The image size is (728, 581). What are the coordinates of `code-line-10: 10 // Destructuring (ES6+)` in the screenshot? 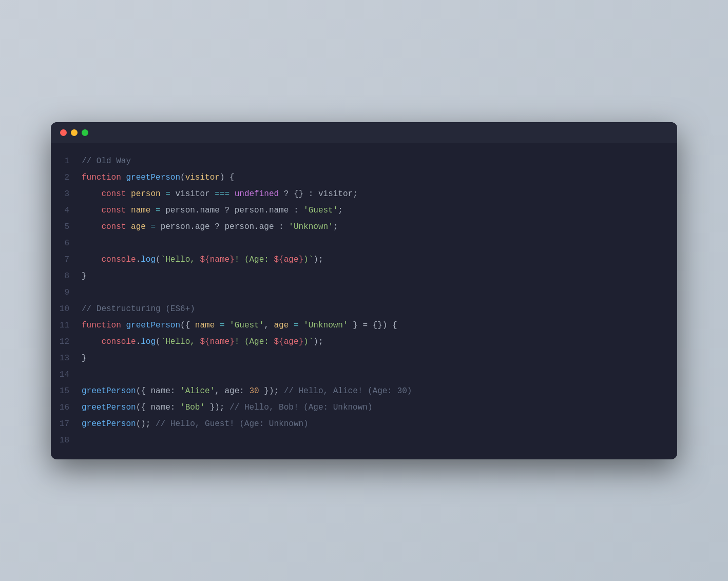 It's located at (364, 309).